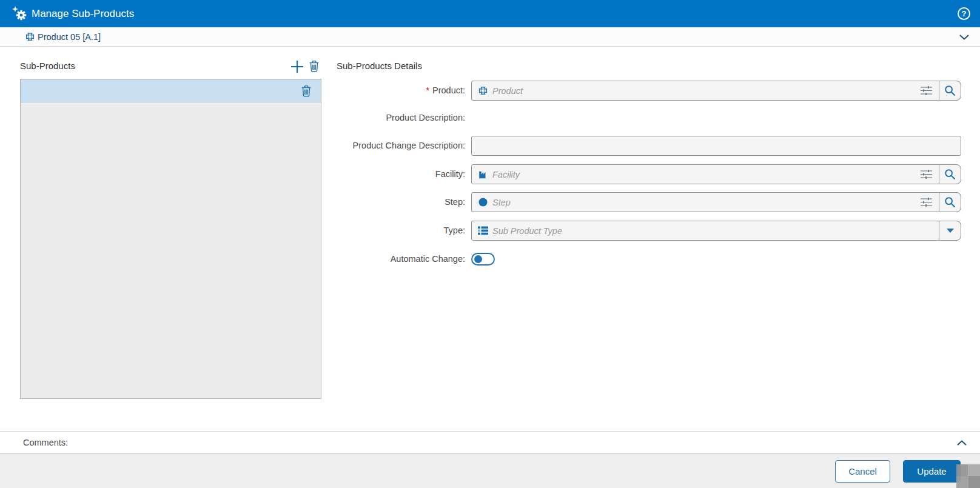 The width and height of the screenshot is (980, 488). What do you see at coordinates (478, 259) in the screenshot?
I see `toggle-knob` at bounding box center [478, 259].